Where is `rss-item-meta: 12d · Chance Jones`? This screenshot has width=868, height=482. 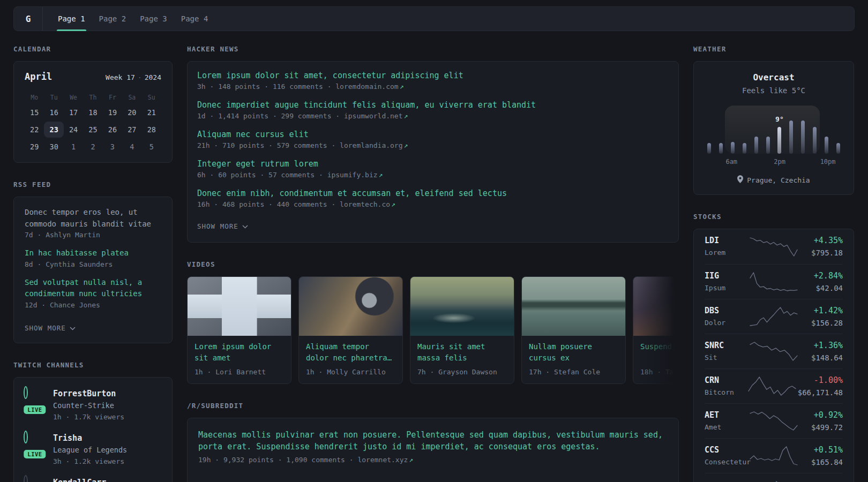 rss-item-meta: 12d · Chance Jones is located at coordinates (93, 305).